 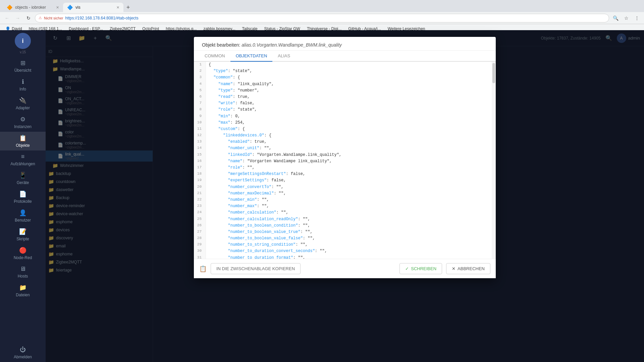 What do you see at coordinates (343, 135) in the screenshot?
I see `code-line: 12 "linkeddevices.0": {` at bounding box center [343, 135].